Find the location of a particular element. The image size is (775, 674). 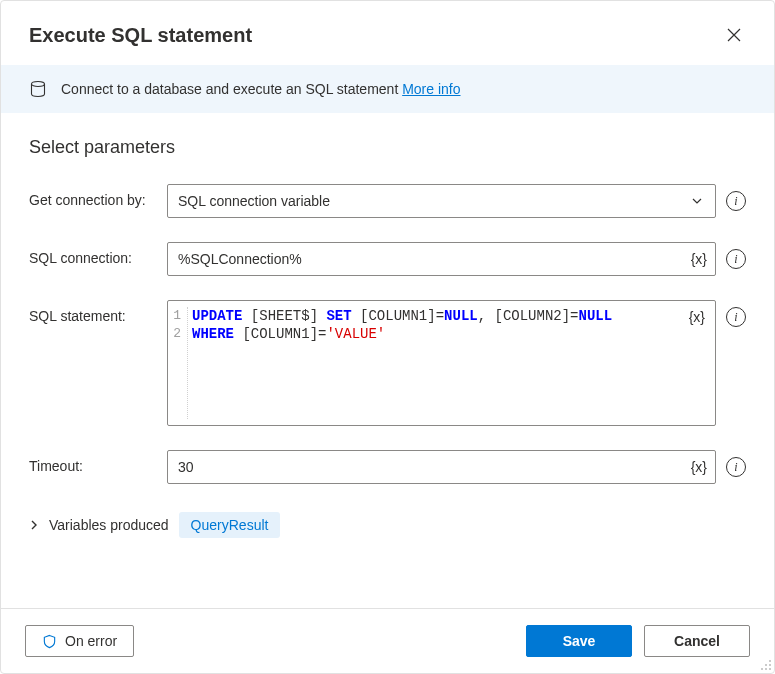

variables-produced-label: Variables produced is located at coordinates (109, 525).